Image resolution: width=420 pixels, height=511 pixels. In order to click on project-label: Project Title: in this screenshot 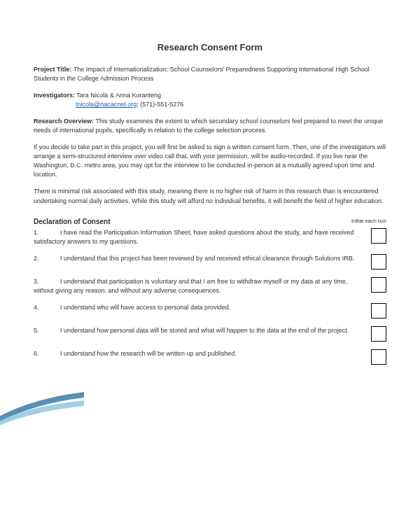, I will do `click(52, 69)`.